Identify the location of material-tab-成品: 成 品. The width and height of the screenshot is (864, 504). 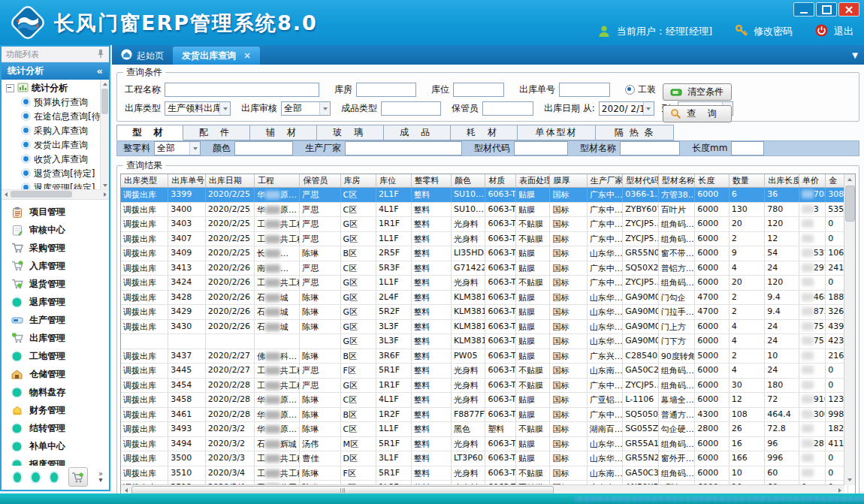
(418, 132).